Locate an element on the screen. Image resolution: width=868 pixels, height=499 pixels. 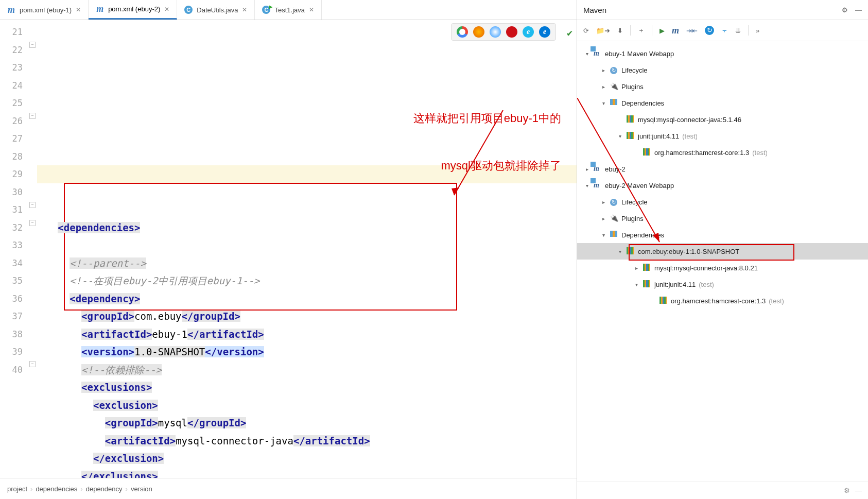
show-diagram-icon: ⫟ is located at coordinates (725, 31).